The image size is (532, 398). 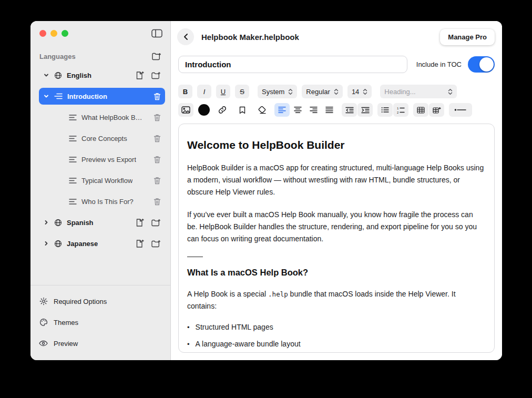 What do you see at coordinates (398, 108) in the screenshot?
I see `svg-text: 1` at bounding box center [398, 108].